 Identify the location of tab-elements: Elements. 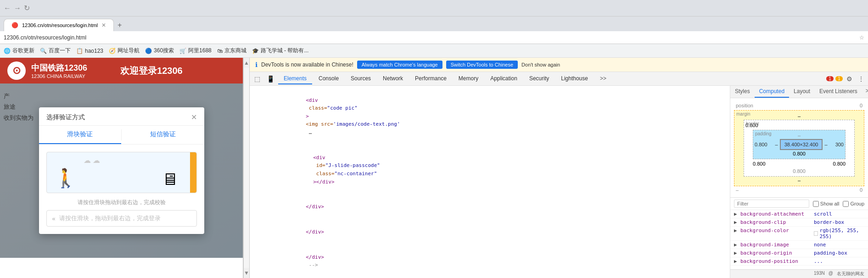
(295, 79).